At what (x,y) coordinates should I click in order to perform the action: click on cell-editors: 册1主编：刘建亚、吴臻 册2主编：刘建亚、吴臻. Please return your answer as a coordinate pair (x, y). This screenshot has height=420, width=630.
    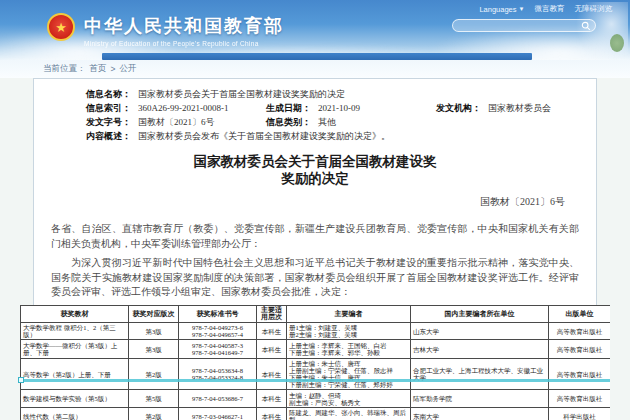
    Looking at the image, I should click on (349, 332).